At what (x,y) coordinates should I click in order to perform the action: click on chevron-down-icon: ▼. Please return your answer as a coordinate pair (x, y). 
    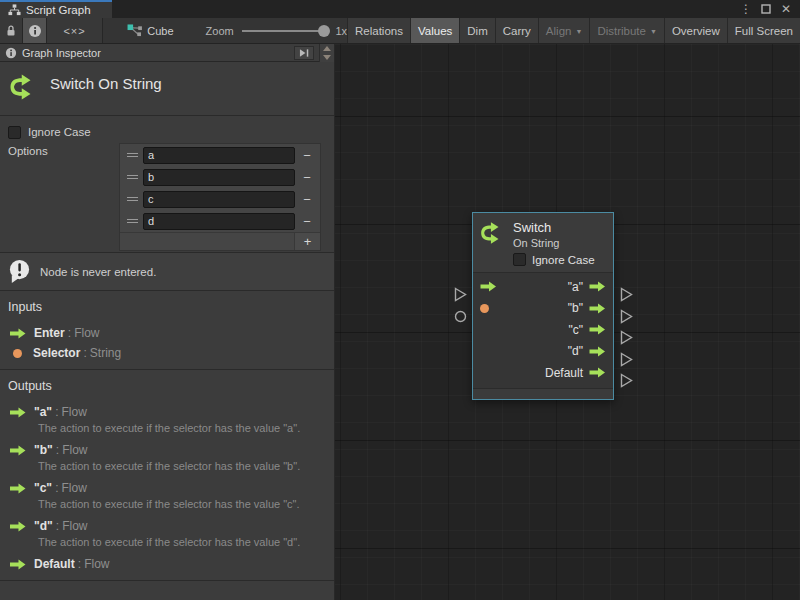
    Looking at the image, I should click on (578, 32).